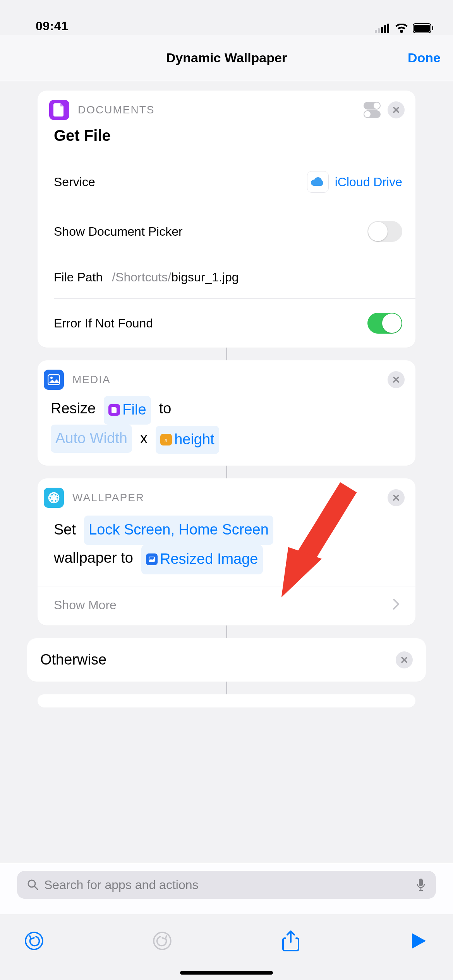  I want to click on filepath-file: bigsur_1.jpg, so click(205, 277).